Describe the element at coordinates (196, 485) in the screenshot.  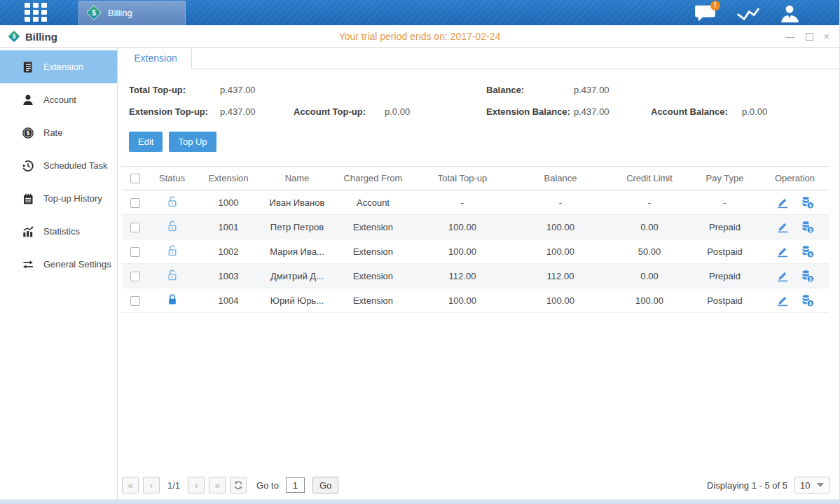
I see `next-page-button: ›` at that location.